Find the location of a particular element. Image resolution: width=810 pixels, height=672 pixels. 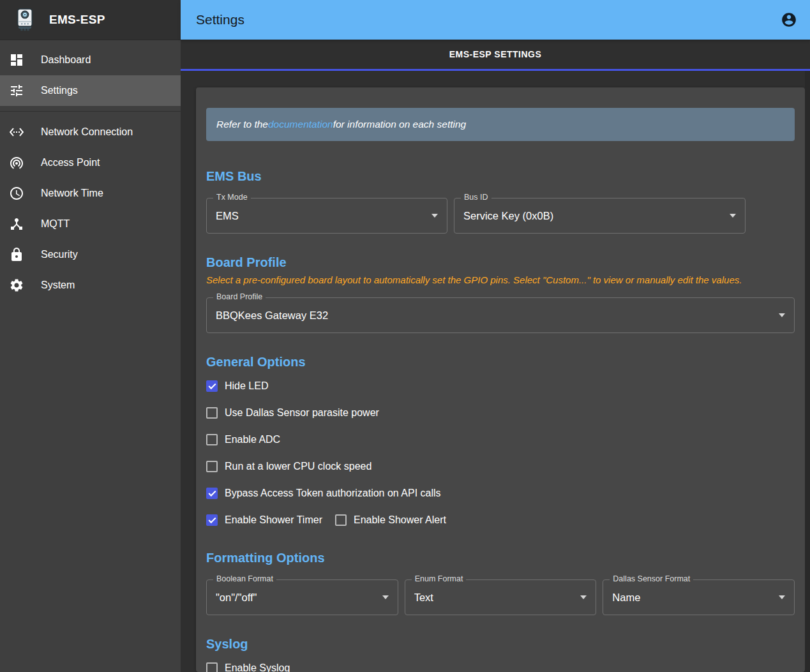

section-syslog: Syslog Enable Syslog is located at coordinates (500, 655).